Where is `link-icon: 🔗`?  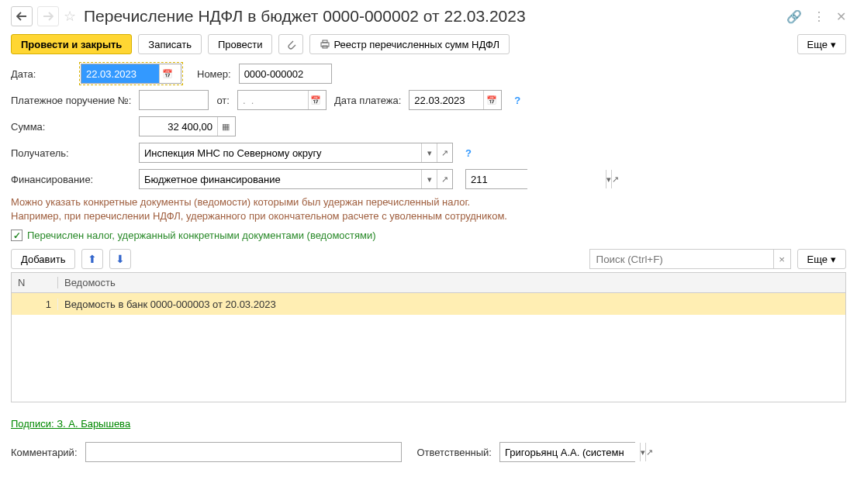
link-icon: 🔗 is located at coordinates (794, 17).